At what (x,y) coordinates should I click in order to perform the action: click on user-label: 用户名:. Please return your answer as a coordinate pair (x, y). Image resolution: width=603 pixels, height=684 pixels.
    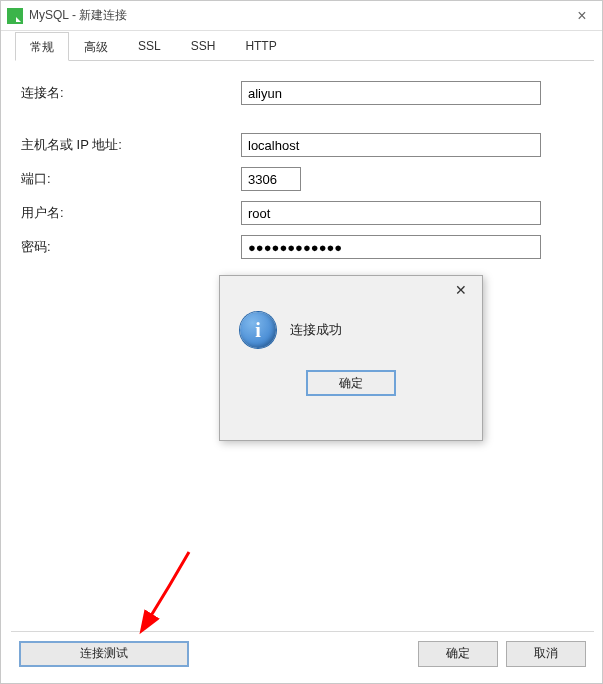
    Looking at the image, I should click on (131, 213).